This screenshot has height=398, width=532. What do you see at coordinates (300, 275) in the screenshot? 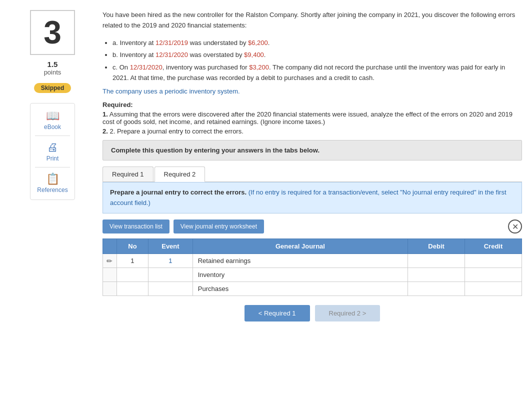
I see `row-general-journal: Inventory` at bounding box center [300, 275].